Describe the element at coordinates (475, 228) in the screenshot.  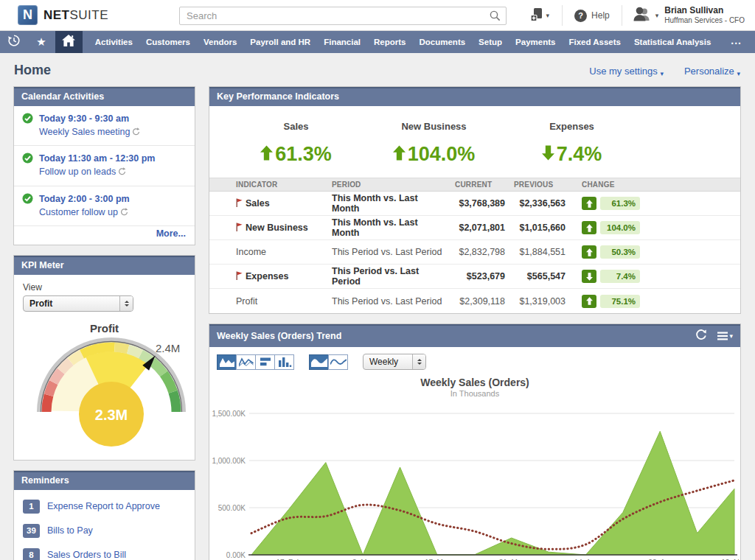
I see `kpi-table-row: New Business This Month vs. Last Month $…` at that location.